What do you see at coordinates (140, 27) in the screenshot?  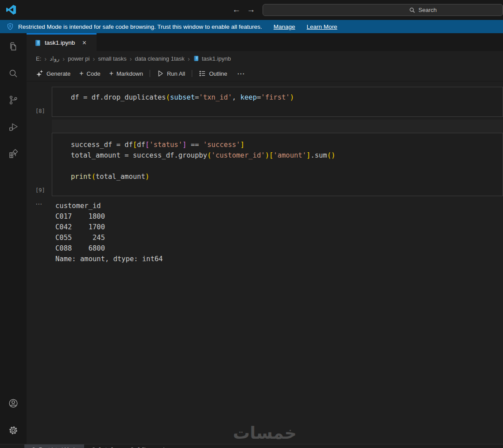 I see `banner-message: Restricted Mode is intended for safe cod…` at bounding box center [140, 27].